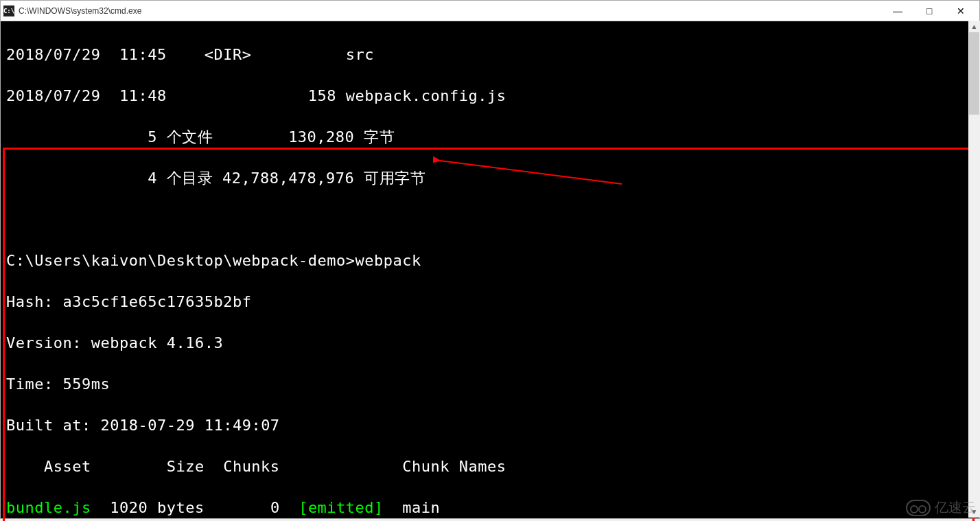  Describe the element at coordinates (156, 302) in the screenshot. I see `hash-value: a3c5cf1e65c17635b2bf` at that location.